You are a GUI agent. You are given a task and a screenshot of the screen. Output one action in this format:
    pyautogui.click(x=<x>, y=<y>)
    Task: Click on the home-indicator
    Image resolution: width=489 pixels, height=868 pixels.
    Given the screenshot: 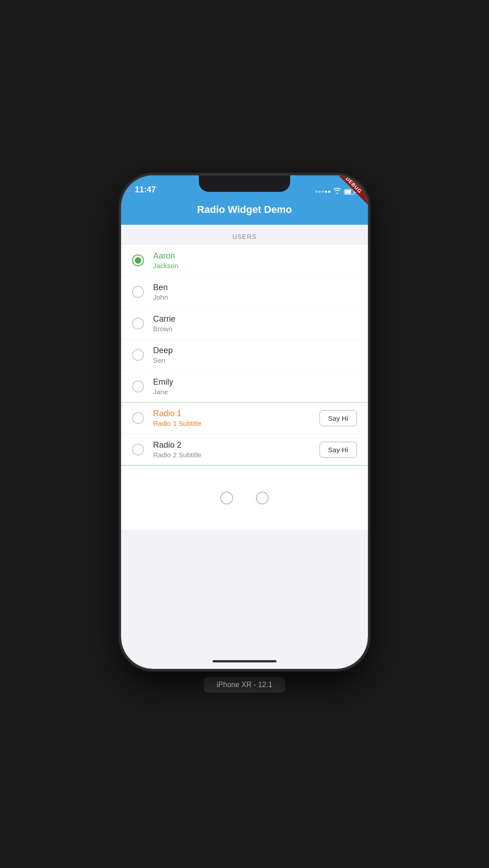 What is the action you would take?
    pyautogui.click(x=244, y=662)
    